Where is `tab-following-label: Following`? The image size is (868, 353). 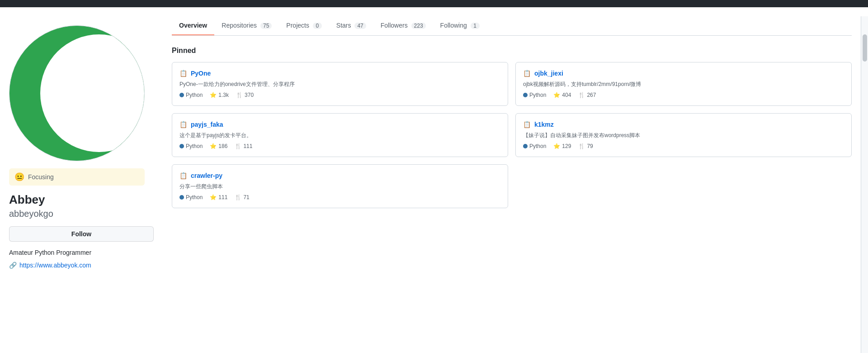 tab-following-label: Following is located at coordinates (454, 25).